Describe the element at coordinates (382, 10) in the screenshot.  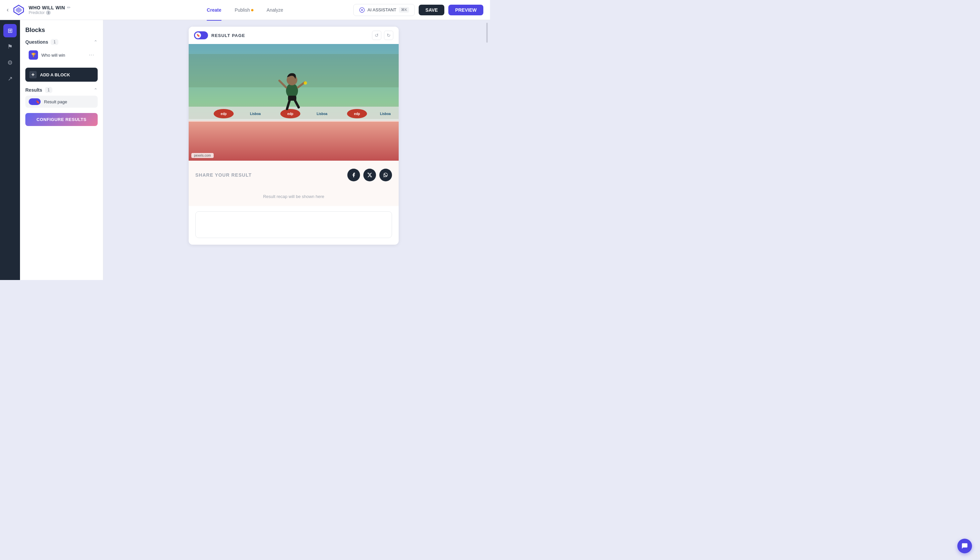
I see `ai-btn-label: AI ASSISTANT` at that location.